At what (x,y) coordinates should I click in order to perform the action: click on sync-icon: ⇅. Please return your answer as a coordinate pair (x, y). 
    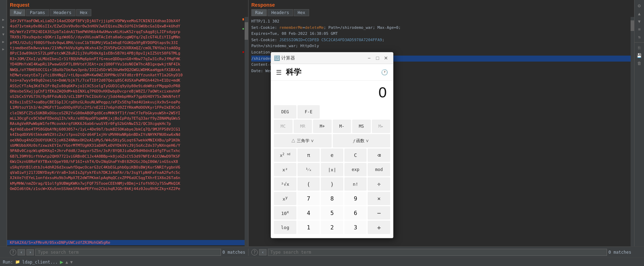
    Looking at the image, I should click on (639, 37).